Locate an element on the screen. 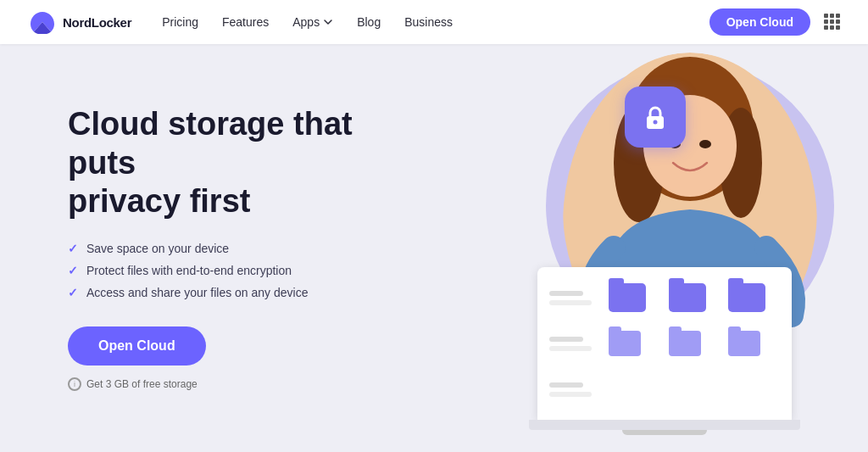 Image resolution: width=868 pixels, height=452 pixels. hero-cta-button: Open Cloud is located at coordinates (137, 346).